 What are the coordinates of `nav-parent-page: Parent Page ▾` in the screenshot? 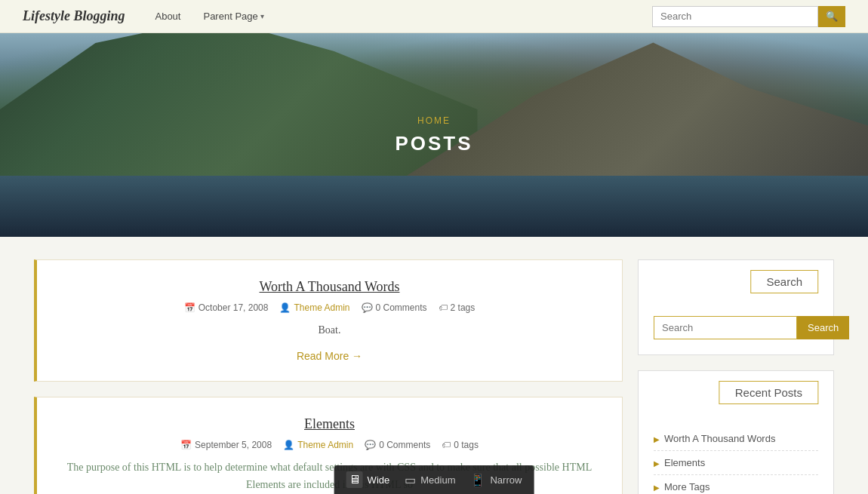 It's located at (233, 17).